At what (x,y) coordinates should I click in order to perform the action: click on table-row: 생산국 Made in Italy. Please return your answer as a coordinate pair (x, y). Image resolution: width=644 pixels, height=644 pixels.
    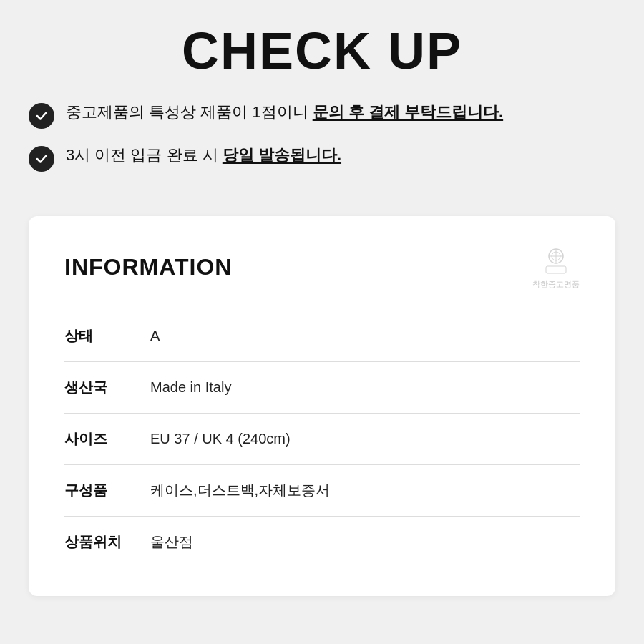
    Looking at the image, I should click on (322, 388).